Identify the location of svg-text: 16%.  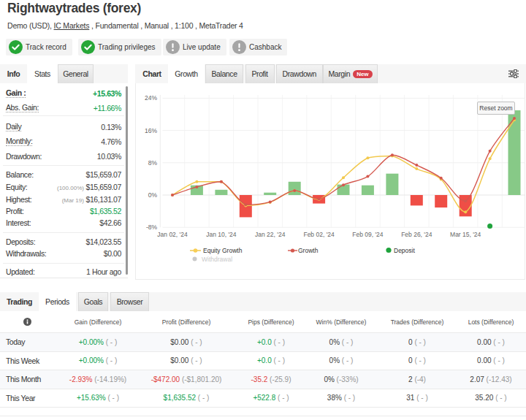
(150, 131).